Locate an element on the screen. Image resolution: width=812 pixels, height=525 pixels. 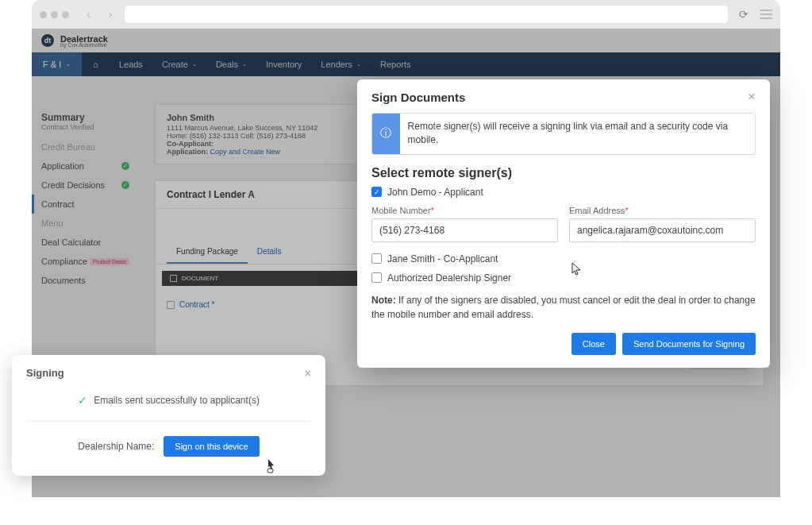
sidebar-item-application: Application✓ is located at coordinates (86, 166).